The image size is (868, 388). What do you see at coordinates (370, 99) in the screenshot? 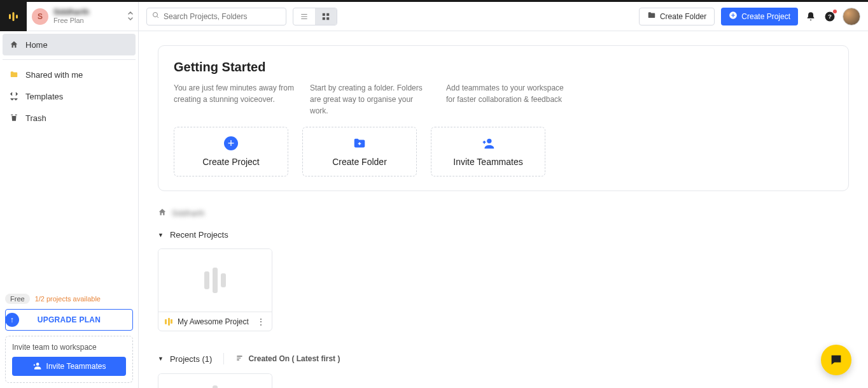
I see `gs-description-2: Start by creating a folder. Folders are …` at bounding box center [370, 99].